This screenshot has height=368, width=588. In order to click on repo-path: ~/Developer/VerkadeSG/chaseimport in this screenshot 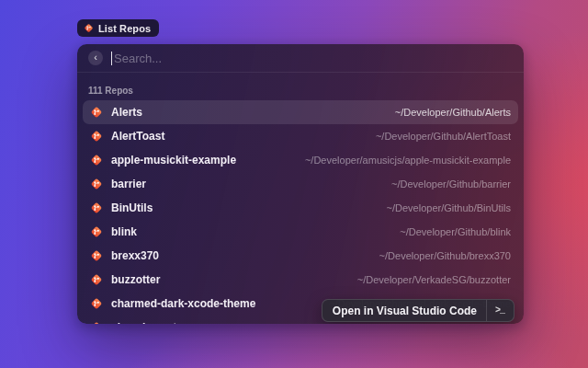, I will do `click(427, 323)`.